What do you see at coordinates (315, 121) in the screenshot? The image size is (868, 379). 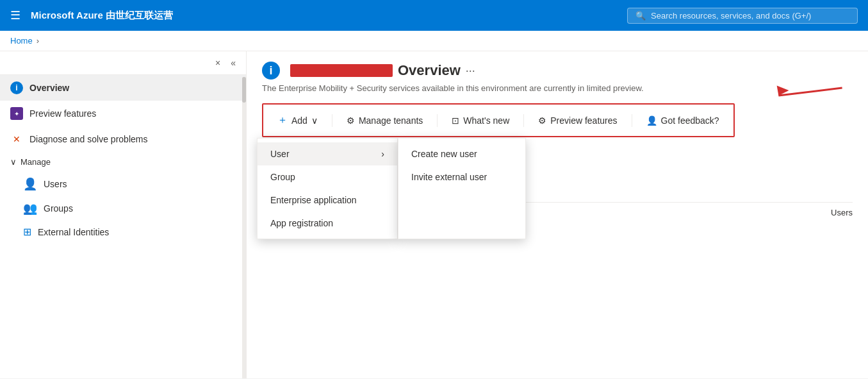 I see `add-chevron-icon: ∨` at bounding box center [315, 121].